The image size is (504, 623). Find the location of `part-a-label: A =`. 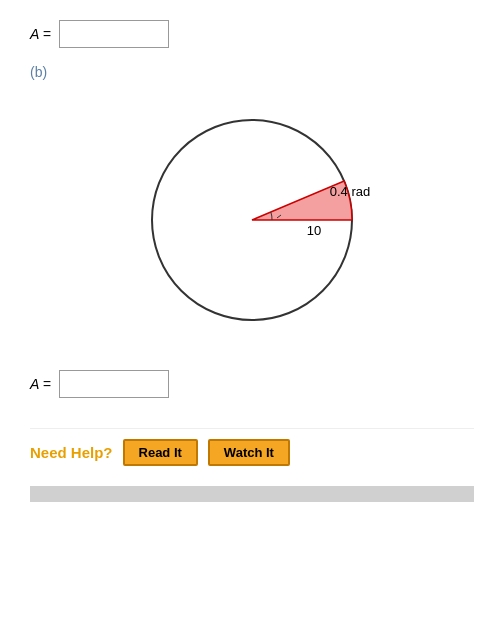

part-a-label: A = is located at coordinates (40, 34).